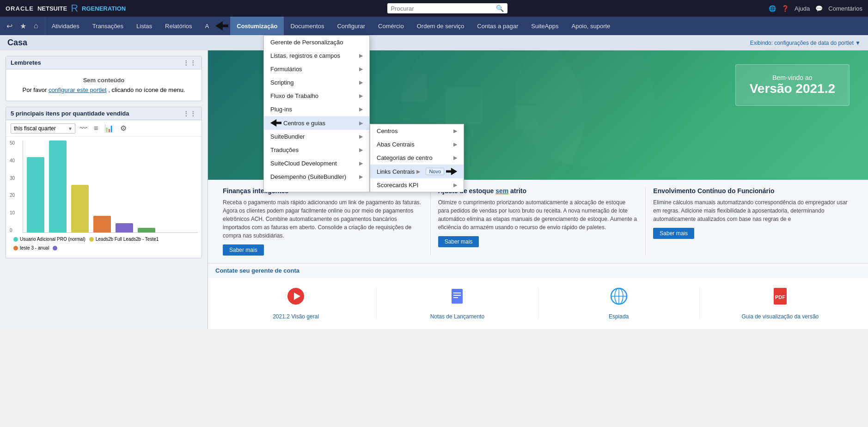 The image size is (868, 427). Describe the element at coordinates (455, 131) in the screenshot. I see `chevron-centros-sub: ▶` at that location.